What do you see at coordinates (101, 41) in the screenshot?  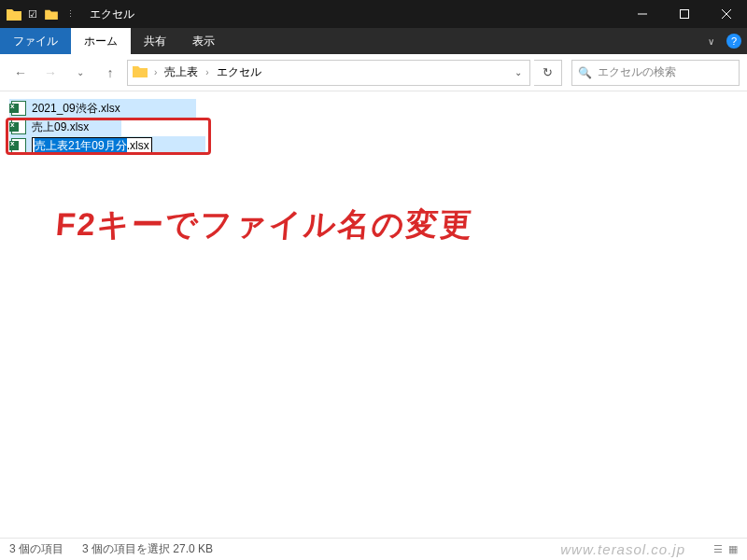 I see `tab-home: ホーム` at bounding box center [101, 41].